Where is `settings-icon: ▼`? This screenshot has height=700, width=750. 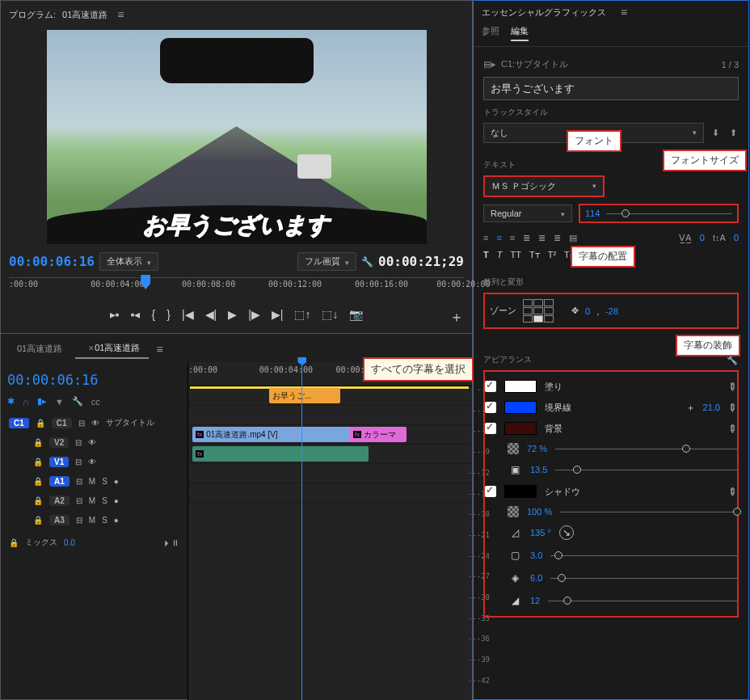
settings-icon: ▼ is located at coordinates (60, 402).